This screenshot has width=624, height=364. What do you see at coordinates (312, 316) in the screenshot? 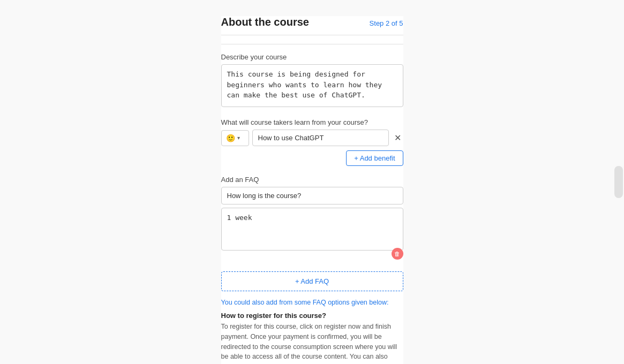
I see `suggestion-question: How to register for this course?` at bounding box center [312, 316].